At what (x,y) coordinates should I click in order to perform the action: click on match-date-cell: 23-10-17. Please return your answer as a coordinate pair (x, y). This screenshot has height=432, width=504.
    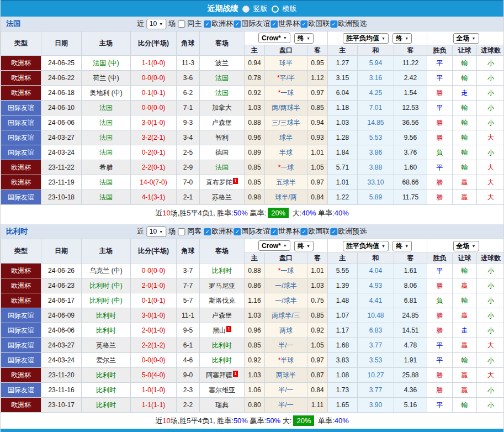
    Looking at the image, I should click on (62, 405).